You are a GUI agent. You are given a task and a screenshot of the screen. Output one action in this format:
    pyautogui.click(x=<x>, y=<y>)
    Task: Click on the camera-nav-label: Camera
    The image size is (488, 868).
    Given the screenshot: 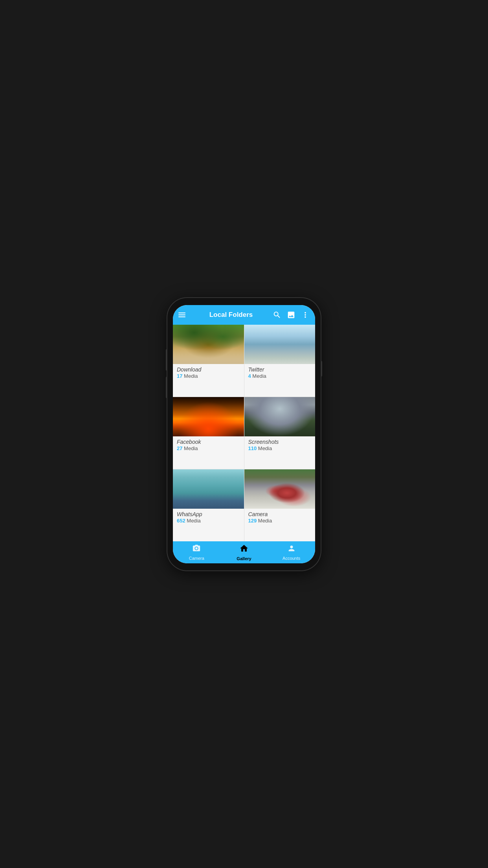 What is the action you would take?
    pyautogui.click(x=196, y=558)
    